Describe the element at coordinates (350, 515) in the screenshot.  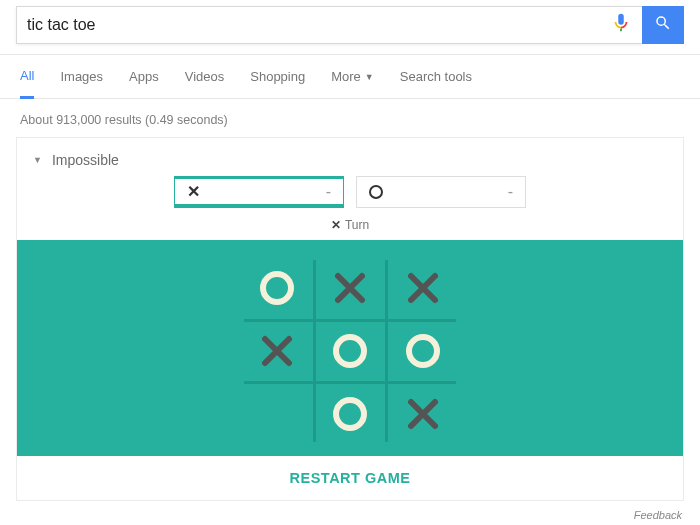
I see `feedback-link: Feedback` at that location.